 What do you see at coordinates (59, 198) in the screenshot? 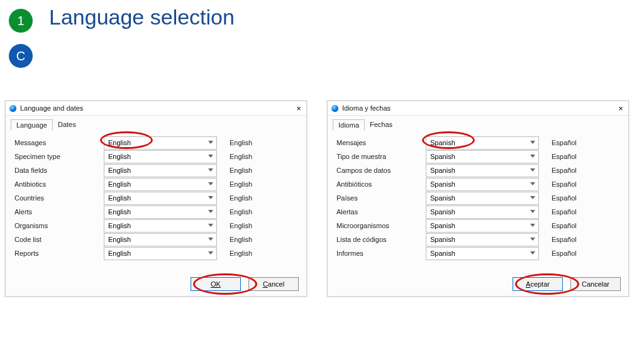
I see `row-label: Countries` at bounding box center [59, 198].